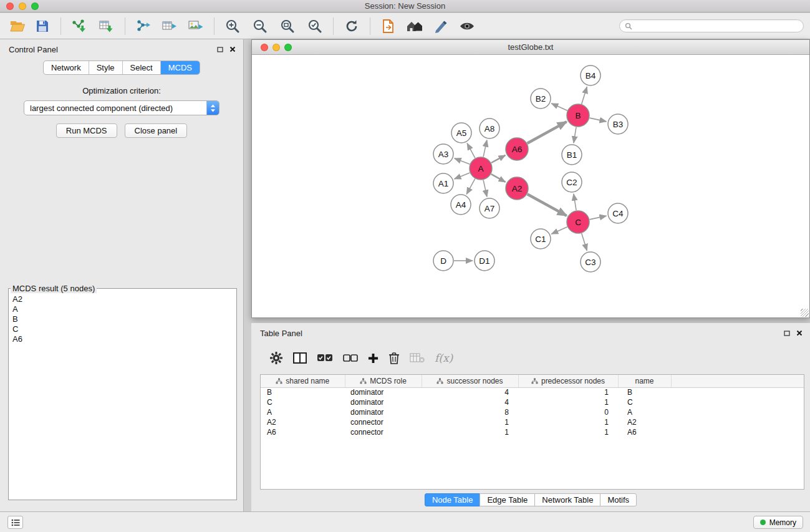 The width and height of the screenshot is (810, 532). I want to click on deselect-all-rows-button, so click(350, 358).